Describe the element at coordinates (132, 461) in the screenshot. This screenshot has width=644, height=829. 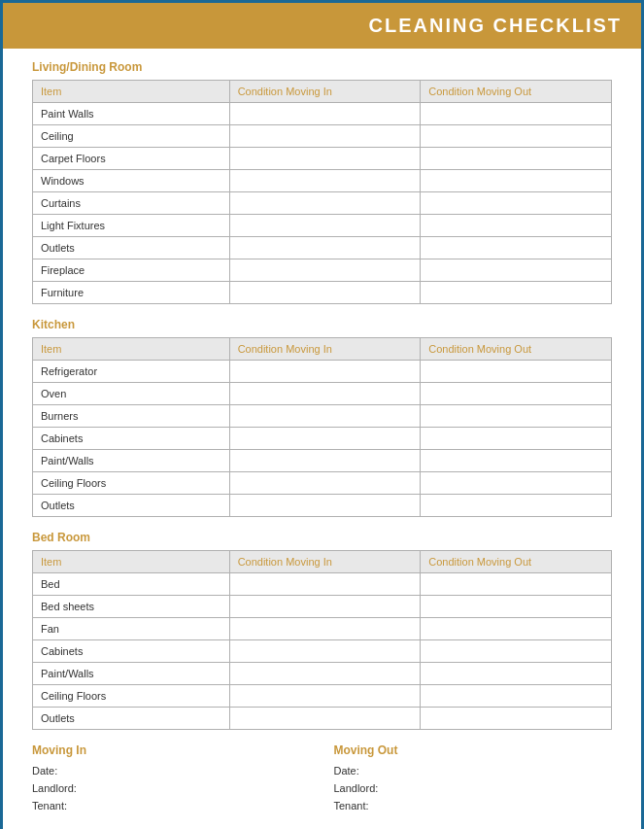
I see `cell-item-kitchen-4: Paint/Walls` at that location.